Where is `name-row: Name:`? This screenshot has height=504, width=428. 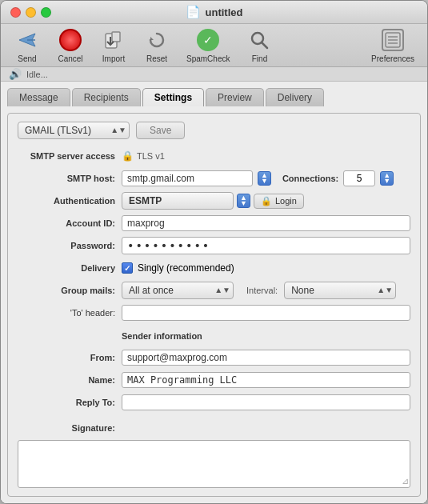 name-row: Name: is located at coordinates (214, 380).